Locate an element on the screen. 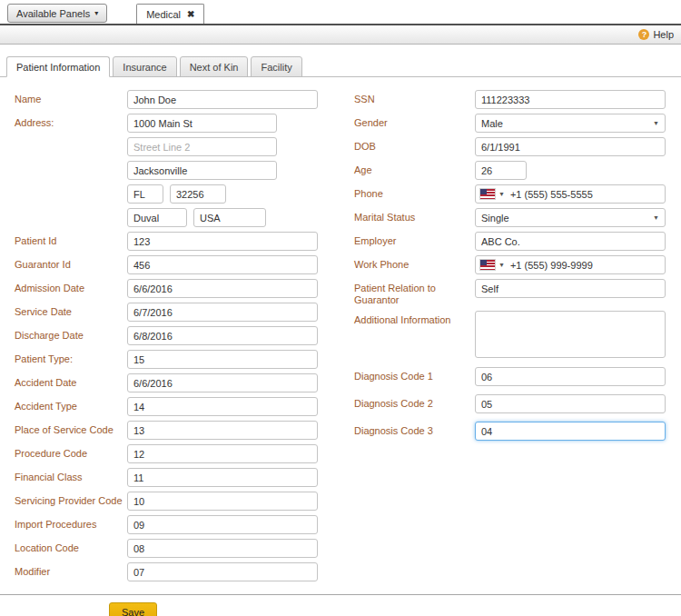  work-phone-label: Work Phone is located at coordinates (414, 263).